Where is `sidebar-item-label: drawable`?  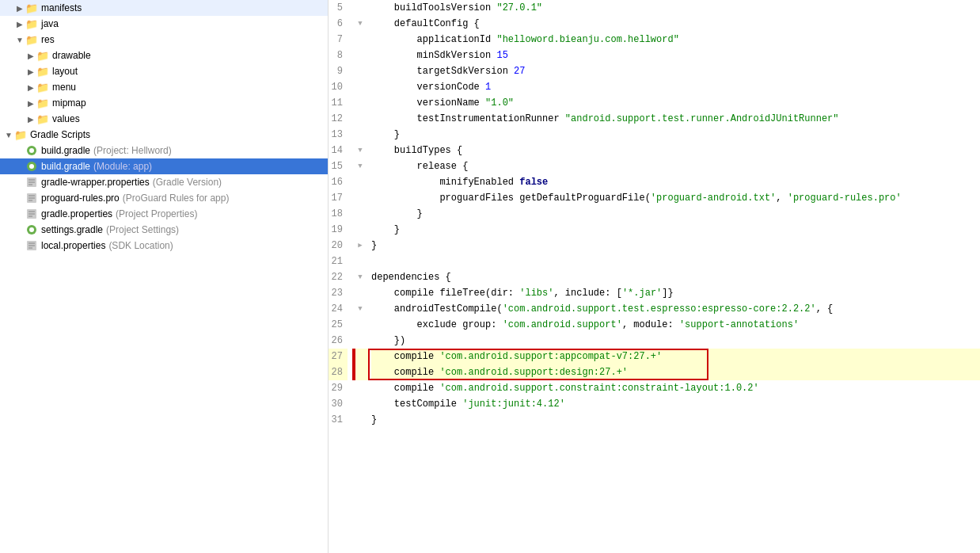
sidebar-item-label: drawable is located at coordinates (71, 55).